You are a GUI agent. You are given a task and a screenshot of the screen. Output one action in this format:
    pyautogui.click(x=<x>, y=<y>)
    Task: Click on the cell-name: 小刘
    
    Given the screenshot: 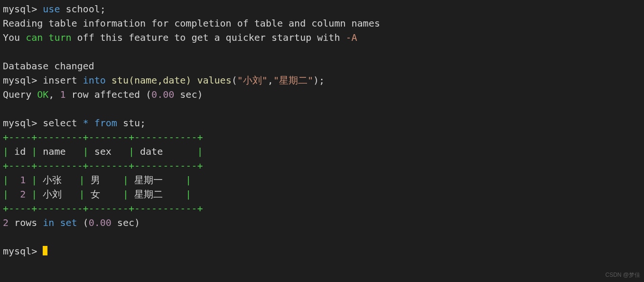 What is the action you would take?
    pyautogui.click(x=58, y=194)
    